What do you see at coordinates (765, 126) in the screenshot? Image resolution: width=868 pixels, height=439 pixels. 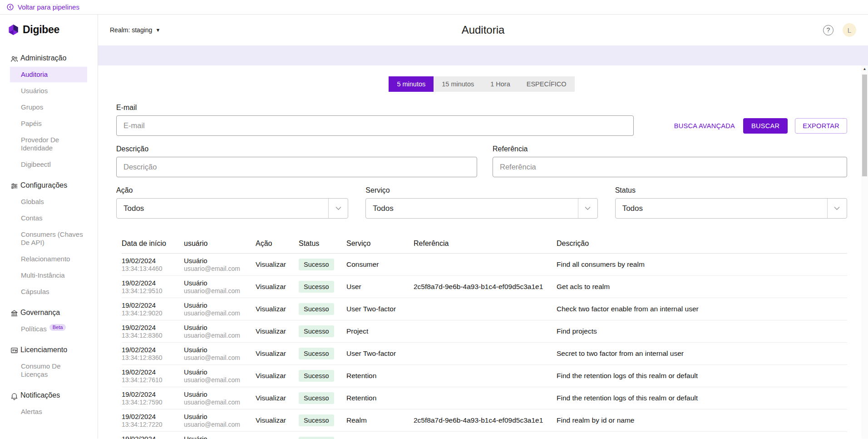 I see `search-button: BUSCAR` at bounding box center [765, 126].